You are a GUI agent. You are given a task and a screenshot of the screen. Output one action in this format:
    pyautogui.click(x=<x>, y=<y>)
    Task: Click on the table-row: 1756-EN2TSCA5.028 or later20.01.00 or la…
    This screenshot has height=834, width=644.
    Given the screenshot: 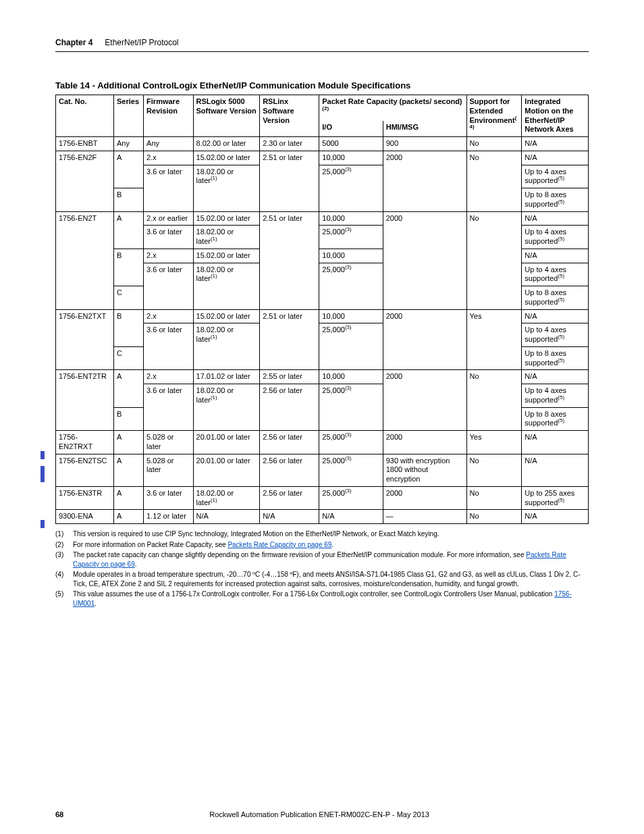 What is the action you would take?
    pyautogui.click(x=323, y=470)
    